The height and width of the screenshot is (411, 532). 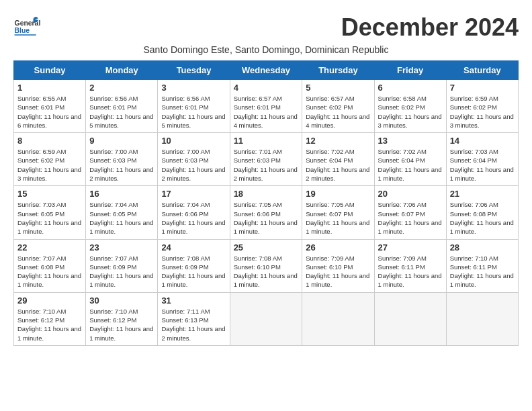 What do you see at coordinates (266, 87) in the screenshot?
I see `day-number: 4` at bounding box center [266, 87].